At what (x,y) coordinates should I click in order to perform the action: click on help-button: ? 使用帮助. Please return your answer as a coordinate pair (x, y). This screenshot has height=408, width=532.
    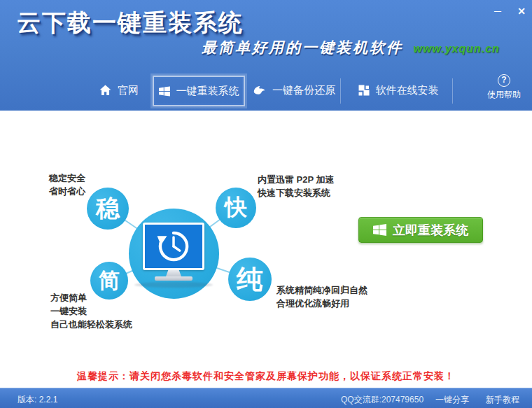
    Looking at the image, I should click on (504, 90).